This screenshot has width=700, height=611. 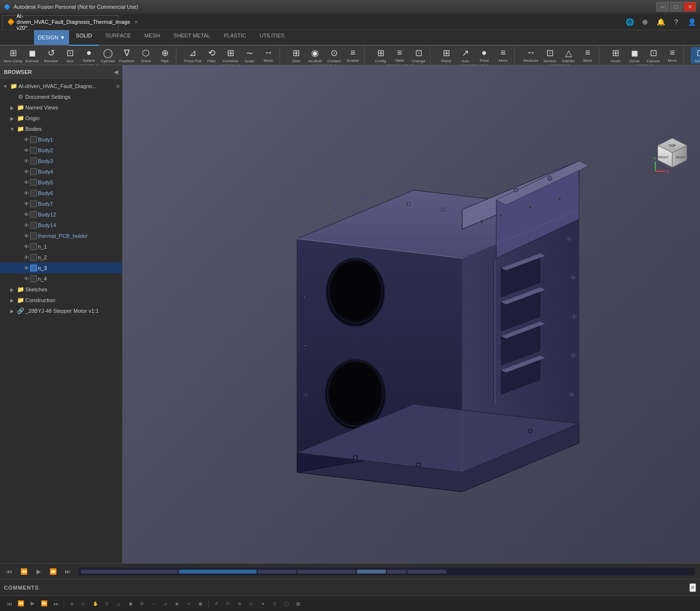 What do you see at coordinates (52, 37) in the screenshot?
I see `design-mode-button: DESIGN ▼` at bounding box center [52, 37].